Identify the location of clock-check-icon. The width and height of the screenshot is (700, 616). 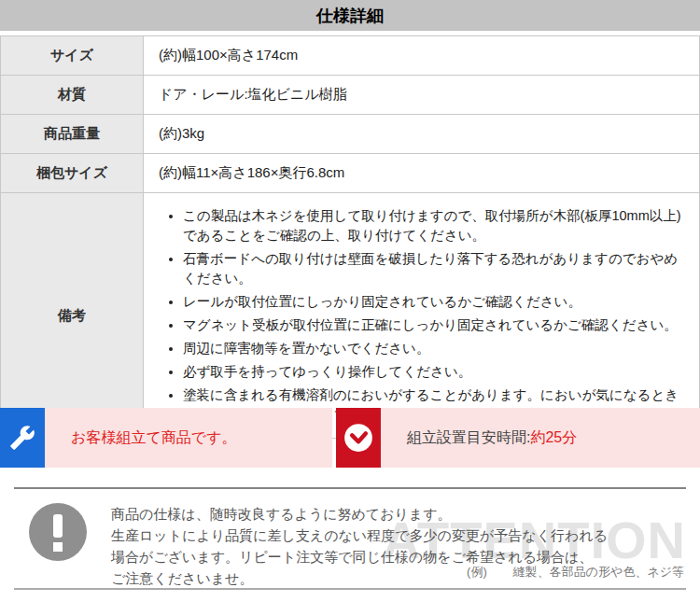
(358, 438).